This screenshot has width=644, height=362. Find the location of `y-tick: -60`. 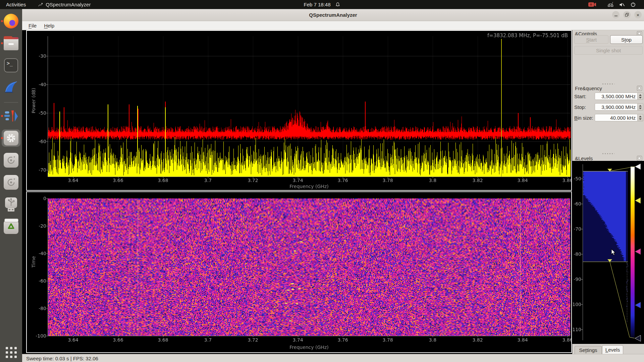

y-tick: -60 is located at coordinates (42, 281).